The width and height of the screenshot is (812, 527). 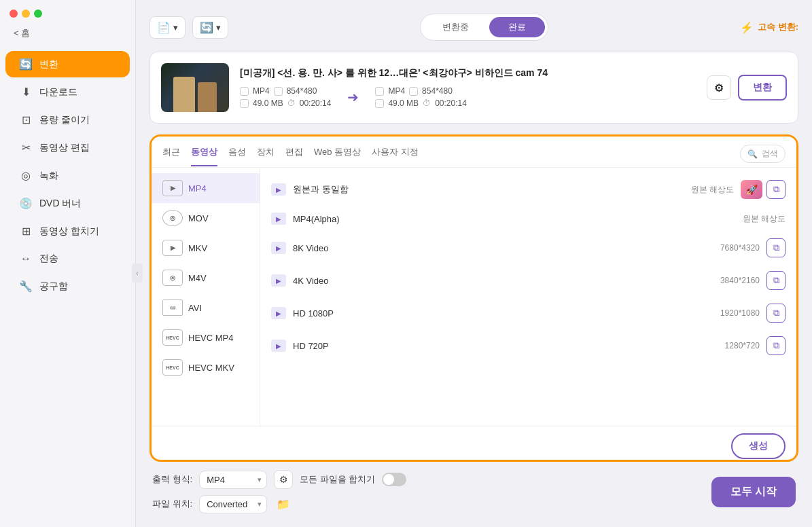 What do you see at coordinates (394, 479) in the screenshot?
I see `merge-toggle` at bounding box center [394, 479].